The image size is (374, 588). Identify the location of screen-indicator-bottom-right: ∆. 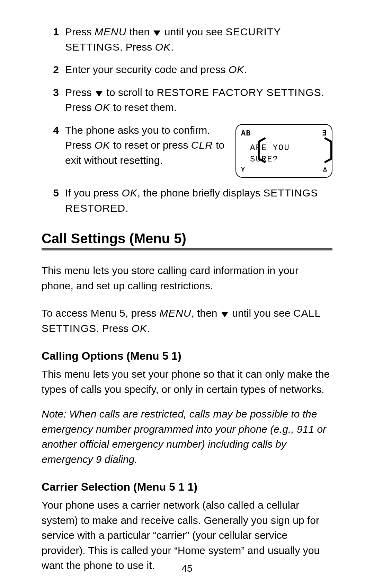
(325, 170).